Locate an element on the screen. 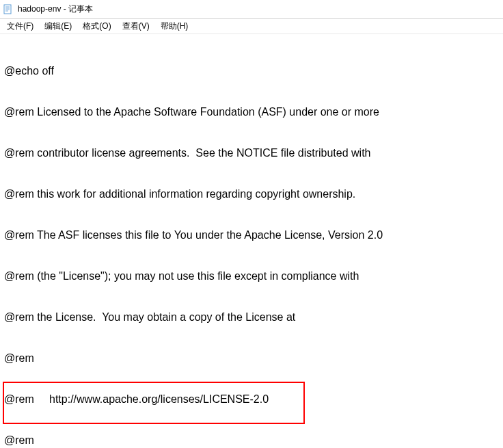  menu-help: 帮助(H) is located at coordinates (175, 26).